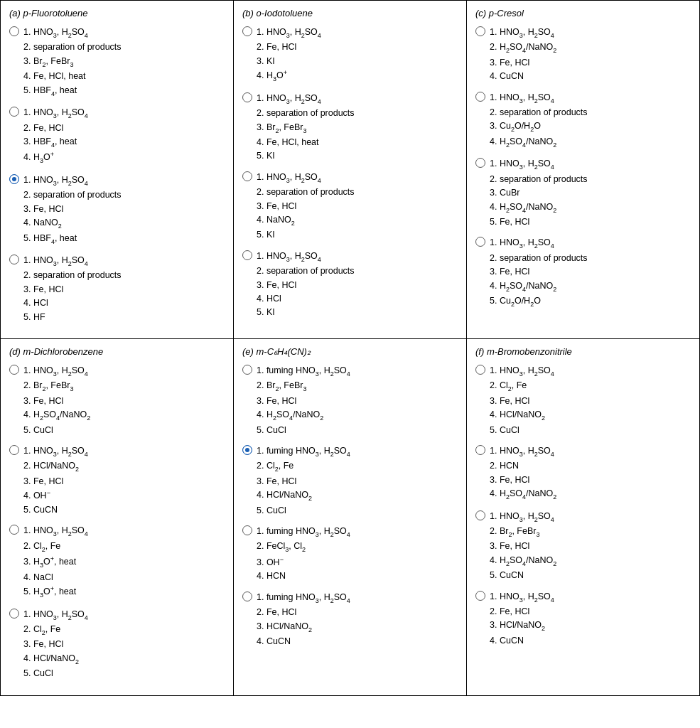 Image resolution: width=700 pixels, height=728 pixels. I want to click on steps-e-0: 1. fuming HNO3, H2SO42. Br2, FeBr33. Fe,…, so click(303, 401).